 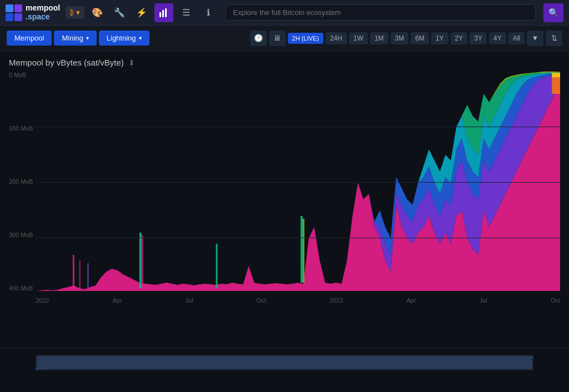 What do you see at coordinates (22, 75) in the screenshot?
I see `y-label-0: 0 MvB` at bounding box center [22, 75].